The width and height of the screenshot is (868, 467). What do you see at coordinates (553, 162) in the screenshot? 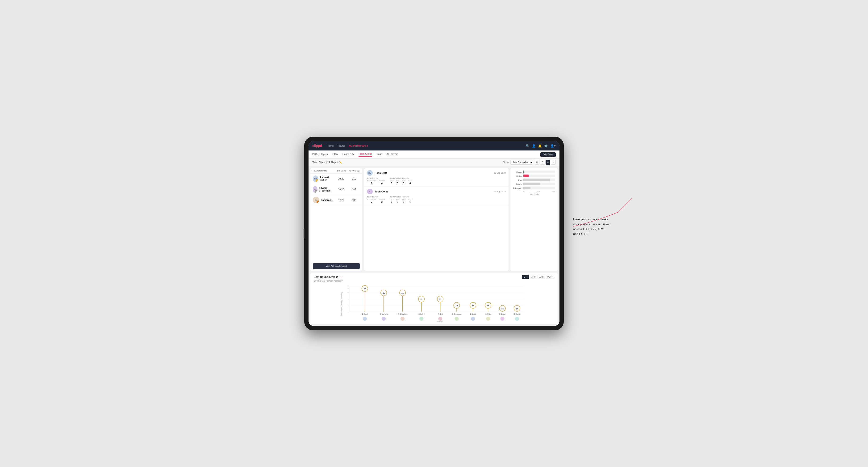
I see `export-icon: ↑` at bounding box center [553, 162].